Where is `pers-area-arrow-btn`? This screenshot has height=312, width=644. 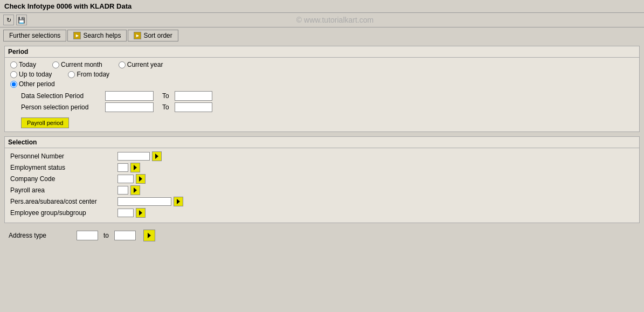 pers-area-arrow-btn is located at coordinates (178, 202).